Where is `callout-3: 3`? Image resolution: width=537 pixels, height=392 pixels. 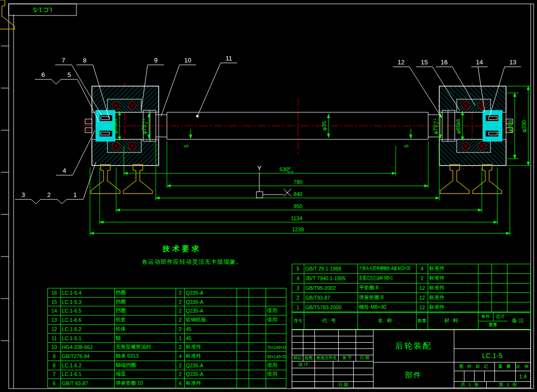
callout-3: 3 is located at coordinates (23, 195).